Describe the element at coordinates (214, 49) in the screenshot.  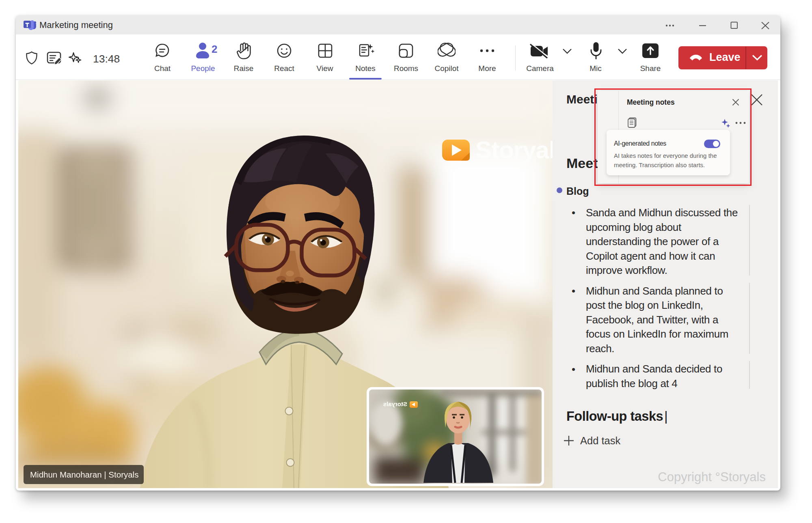
I see `svg-text: 2` at that location.